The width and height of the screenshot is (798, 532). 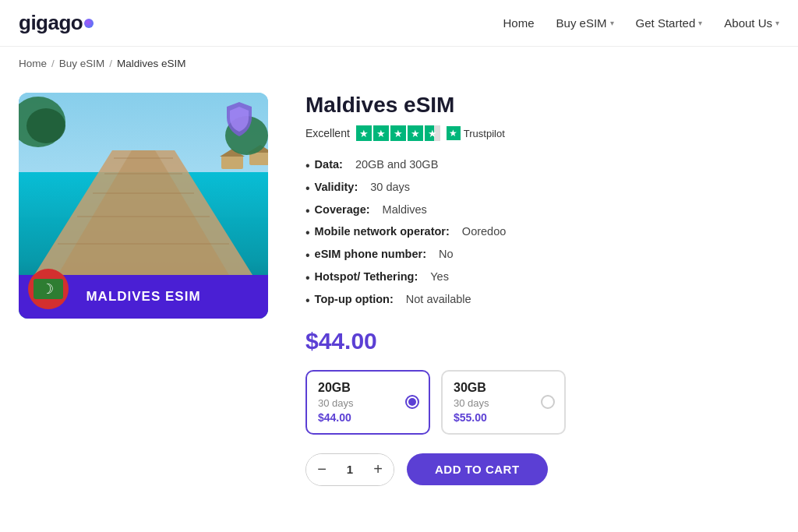 I want to click on trustpilot-label: Trustpilot, so click(x=485, y=134).